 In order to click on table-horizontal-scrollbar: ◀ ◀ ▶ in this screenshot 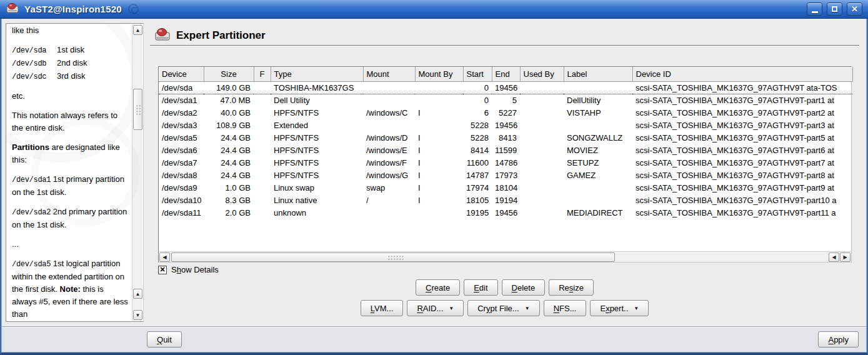, I will do `click(505, 256)`.